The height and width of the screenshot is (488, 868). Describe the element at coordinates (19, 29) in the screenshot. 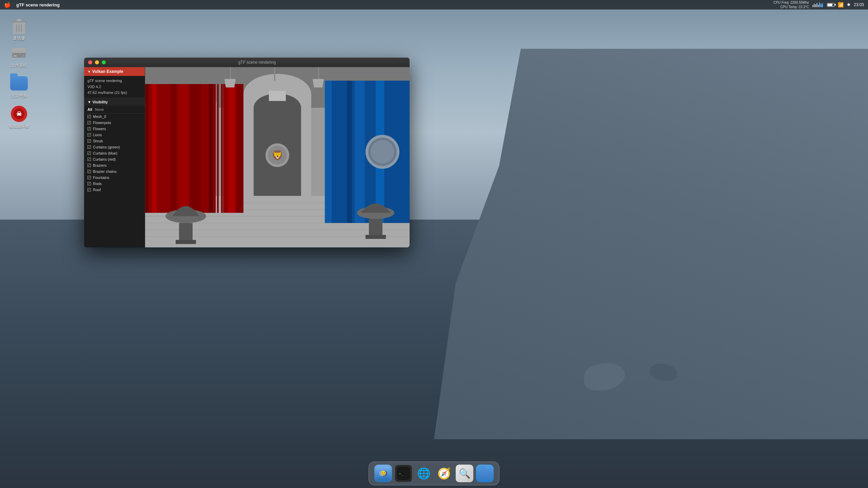

I see `desktop-icon-trash: 废纸篓` at that location.